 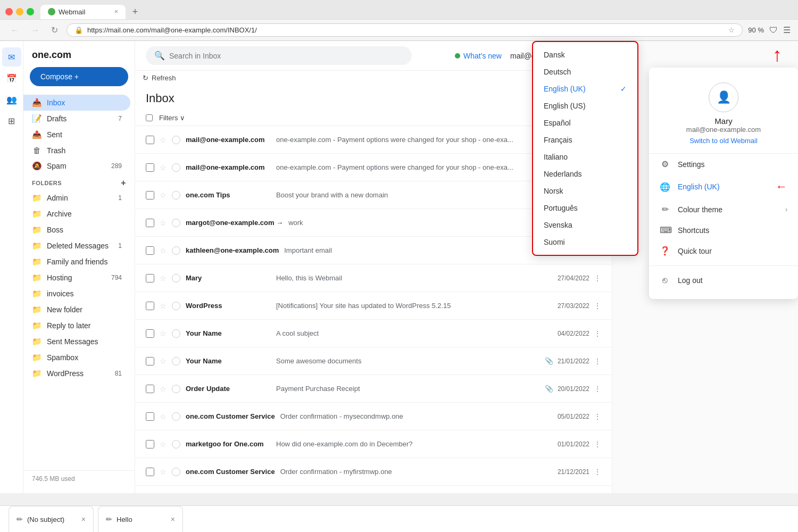 What do you see at coordinates (585, 208) in the screenshot?
I see `language-option: Português` at bounding box center [585, 208].